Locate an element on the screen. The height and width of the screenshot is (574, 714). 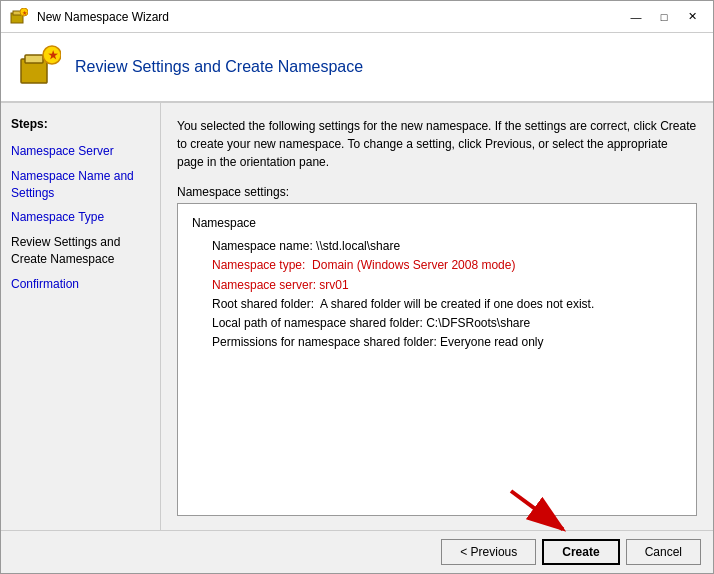
description-text: You selected the following settings for … is located at coordinates (437, 144).